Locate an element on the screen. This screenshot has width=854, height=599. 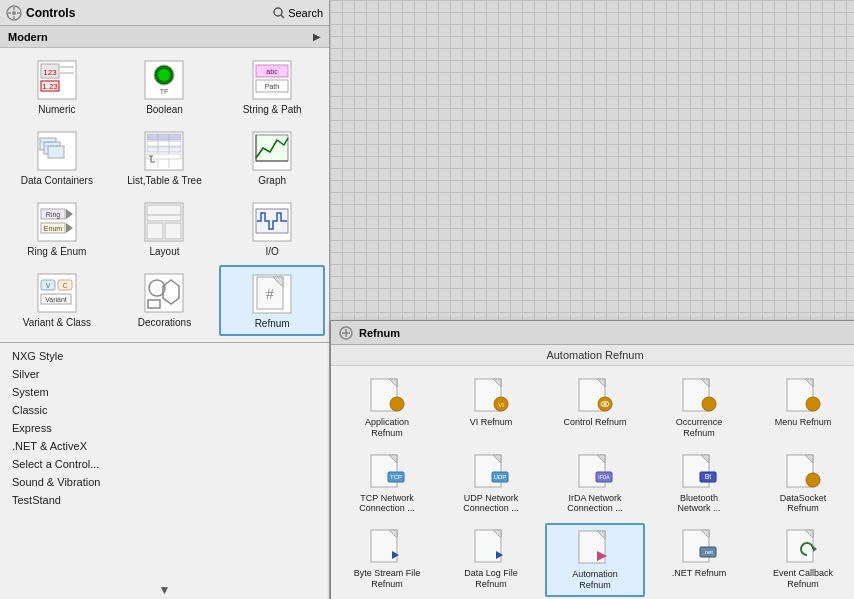
title-group: Controls is located at coordinates (40, 13).